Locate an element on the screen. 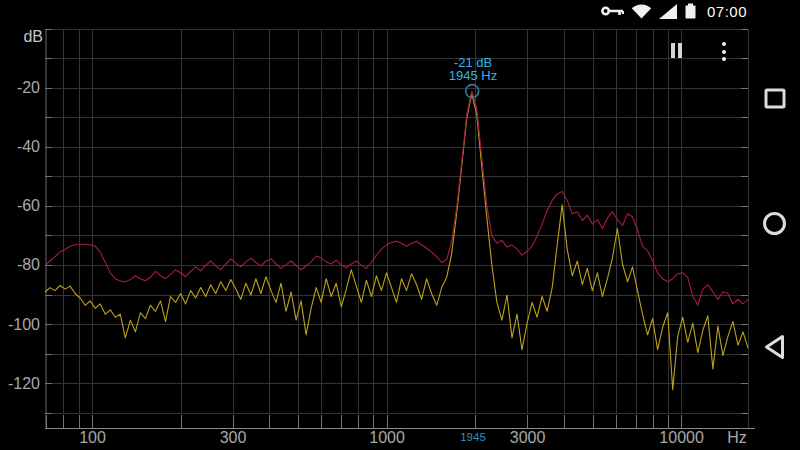 The height and width of the screenshot is (450, 800). y-axis-tick-label: -120 is located at coordinates (20, 384).